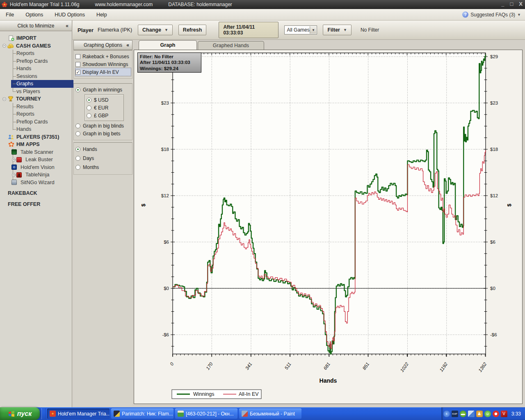 Image resolution: width=525 pixels, height=420 pixels. What do you see at coordinates (104, 116) in the screenshot?
I see `radio--gbp: £ GBP` at bounding box center [104, 116].